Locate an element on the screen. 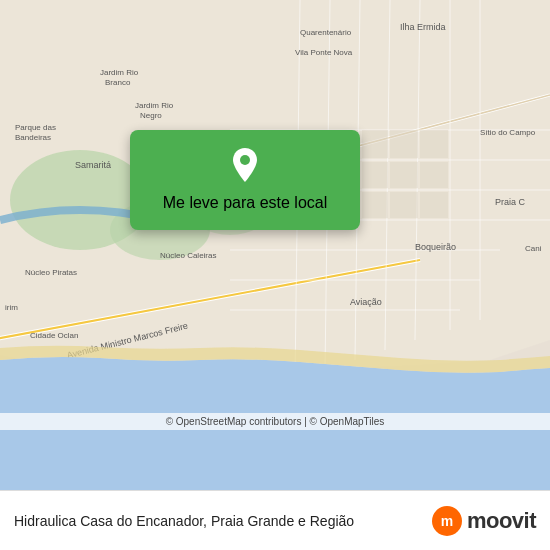 This screenshot has width=550, height=550. map-attribution: © OpenStreetMap contributors | © OpenMap… is located at coordinates (275, 422).